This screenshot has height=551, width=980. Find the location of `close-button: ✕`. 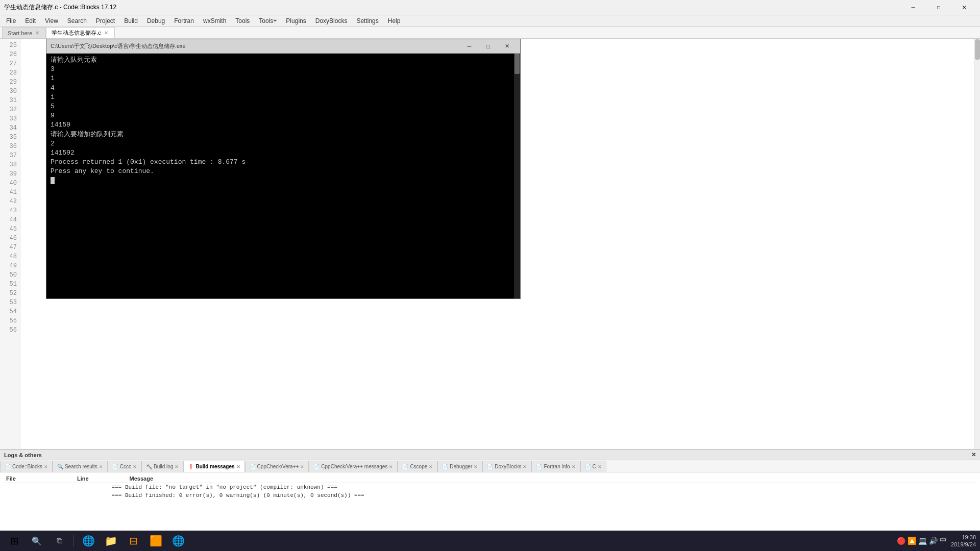

close-button: ✕ is located at coordinates (964, 8).